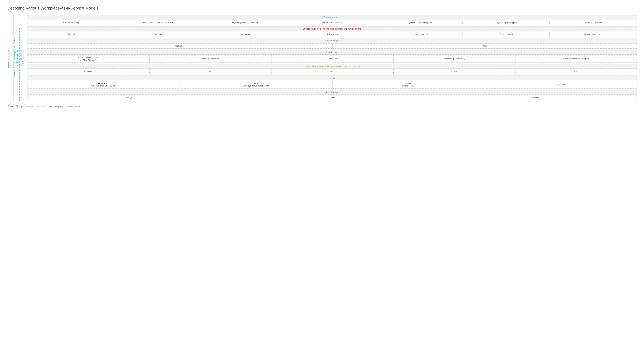 The width and height of the screenshot is (644, 337). What do you see at coordinates (484, 46) in the screenshot?
I see `table-cell: Data` at bounding box center [484, 46].